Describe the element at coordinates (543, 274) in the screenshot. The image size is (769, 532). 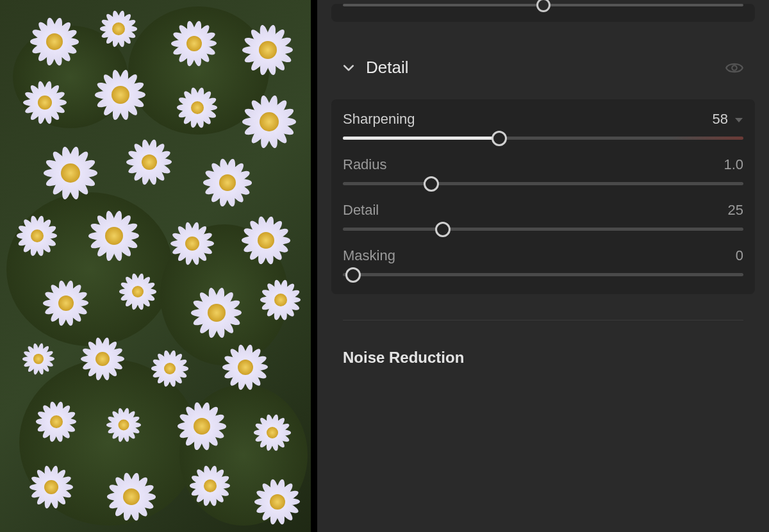
I see `masking-slider-track` at that location.